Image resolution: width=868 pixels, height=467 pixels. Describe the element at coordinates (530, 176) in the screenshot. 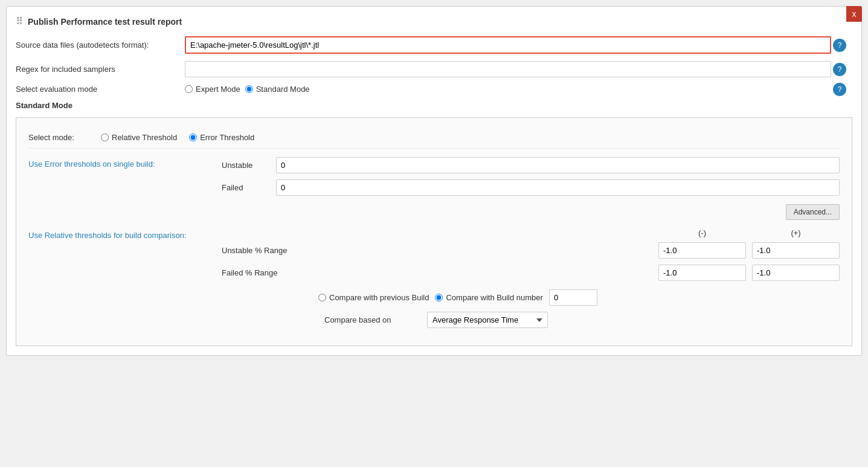

I see `threshold-section: Unstable Failed` at that location.